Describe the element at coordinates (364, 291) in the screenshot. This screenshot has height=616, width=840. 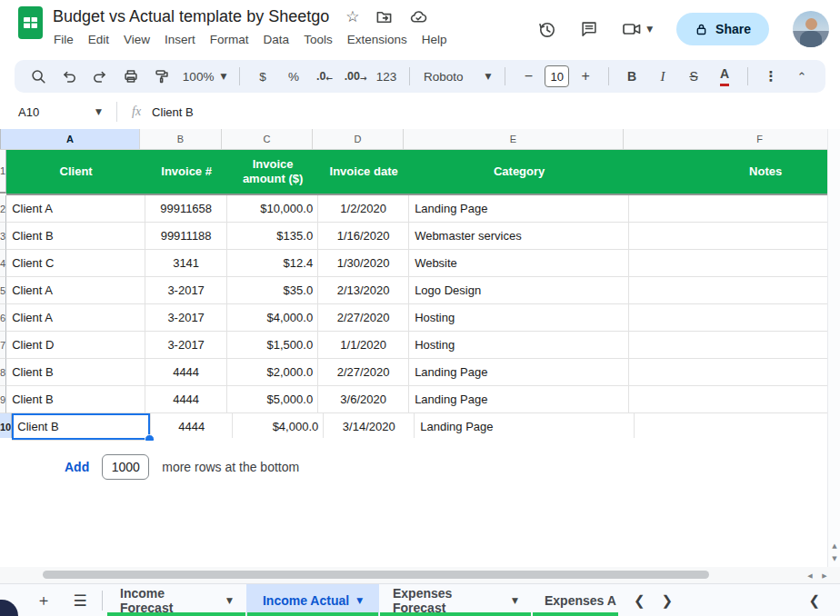
I see `cell-D5: 2/13/2020` at that location.